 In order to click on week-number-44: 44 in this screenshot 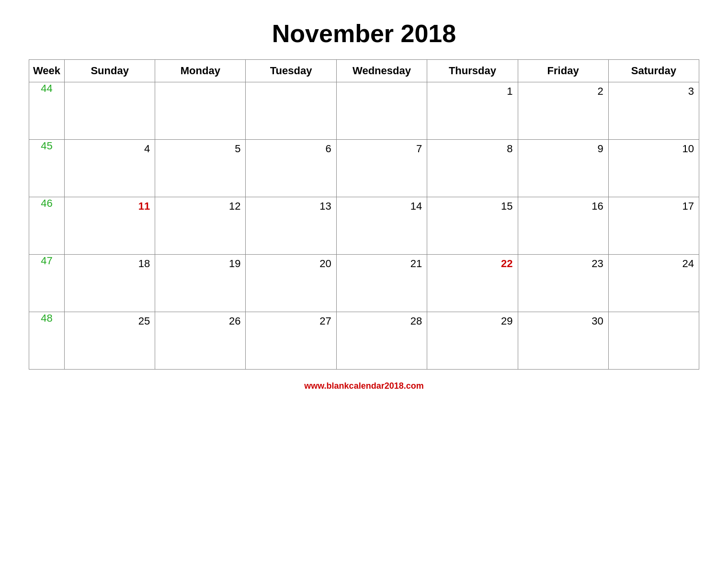, I will do `click(47, 111)`.